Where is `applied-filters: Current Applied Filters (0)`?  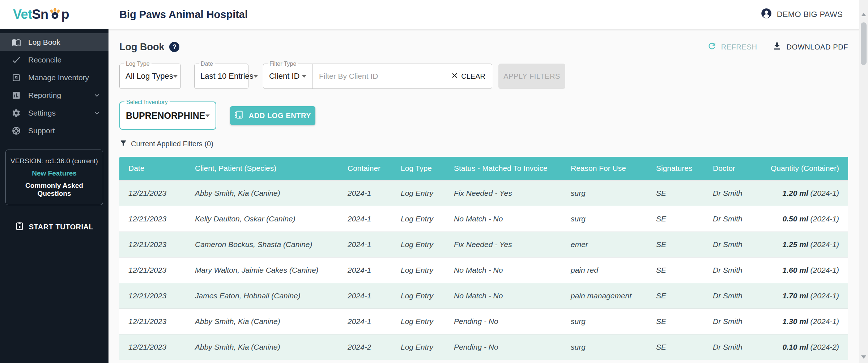 applied-filters: Current Applied Filters (0) is located at coordinates (484, 144).